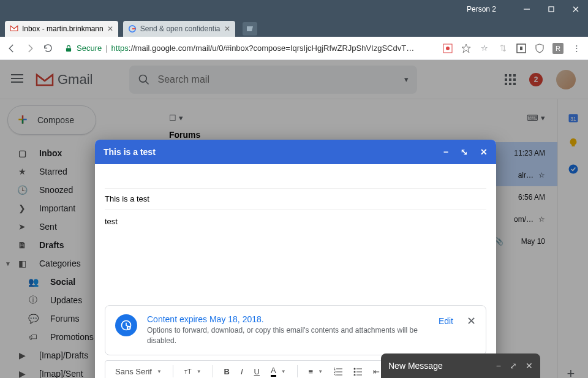 This screenshot has height=378, width=588. I want to click on tab-inbox: Inbox - martin.brinkmann ✕, so click(61, 29).